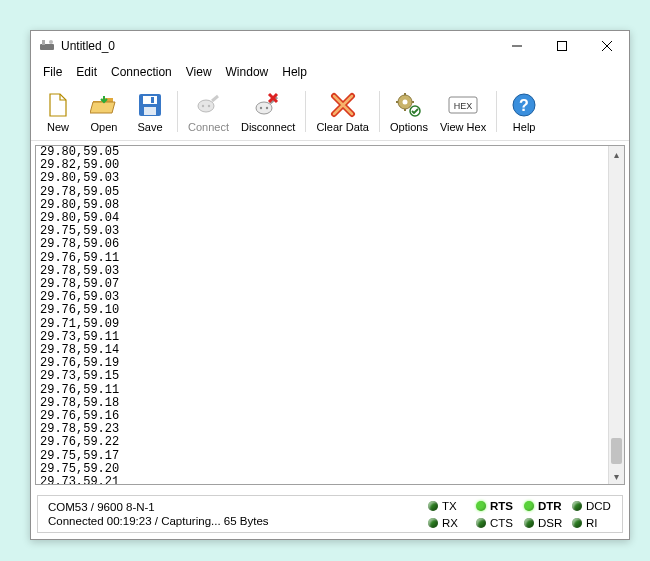 Image resolution: width=650 pixels, height=561 pixels. I want to click on disconnect-plug-icon, so click(268, 105).